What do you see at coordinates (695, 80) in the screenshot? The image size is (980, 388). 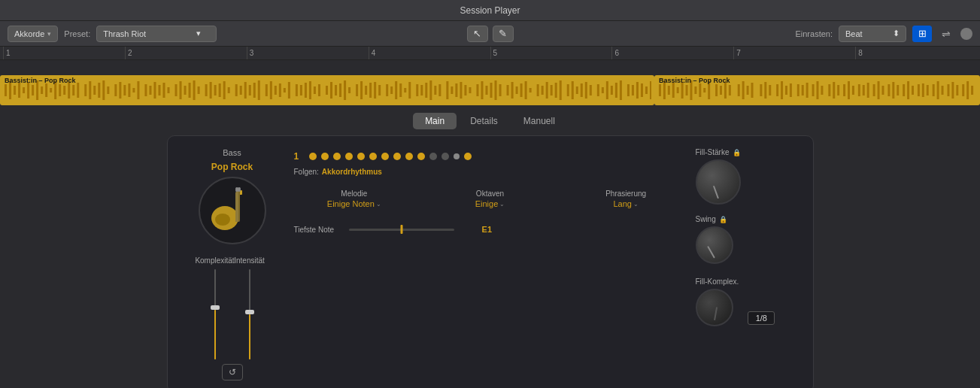 I see `track-region-label-2: Bassist:in – Pop Rock` at bounding box center [695, 80].